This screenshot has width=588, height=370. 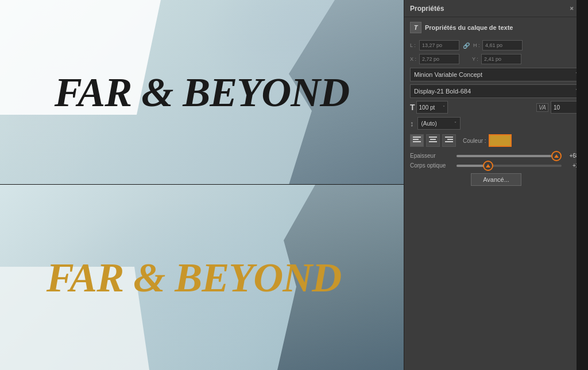 What do you see at coordinates (413, 45) in the screenshot?
I see `l-label: L :` at bounding box center [413, 45].